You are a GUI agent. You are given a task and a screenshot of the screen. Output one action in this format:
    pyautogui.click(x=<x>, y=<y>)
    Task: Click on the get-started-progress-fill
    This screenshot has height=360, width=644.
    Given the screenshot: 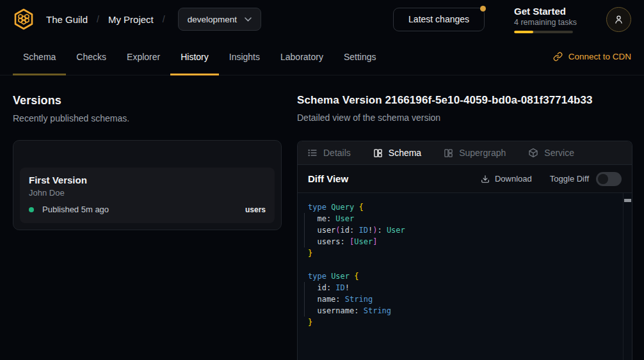 What is the action you would take?
    pyautogui.click(x=524, y=32)
    